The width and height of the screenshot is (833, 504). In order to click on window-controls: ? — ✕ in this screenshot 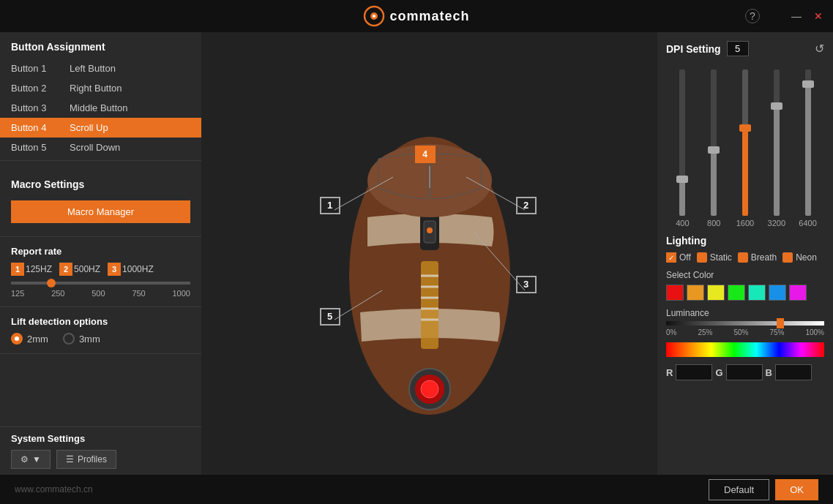, I will do `click(807, 16)`.